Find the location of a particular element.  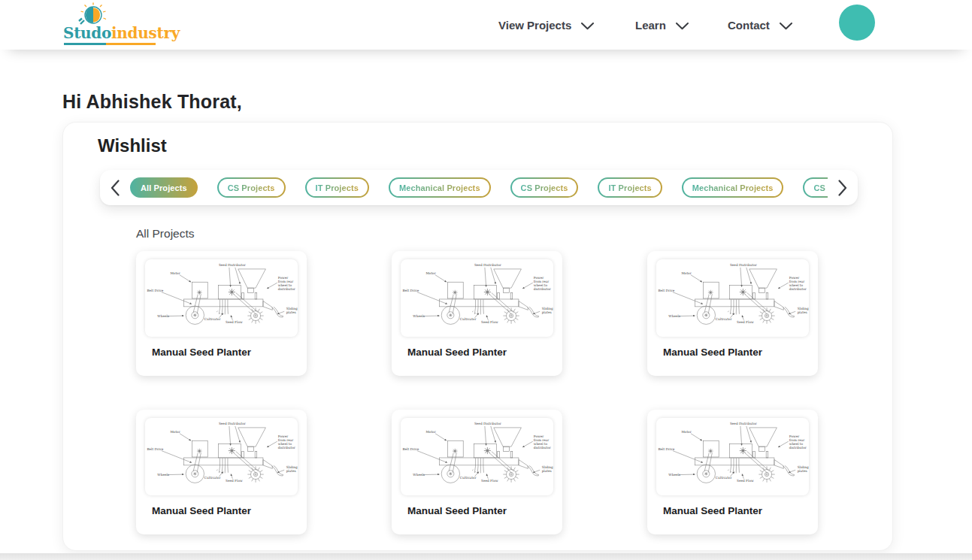

chips-scroll-left-button is located at coordinates (115, 188).